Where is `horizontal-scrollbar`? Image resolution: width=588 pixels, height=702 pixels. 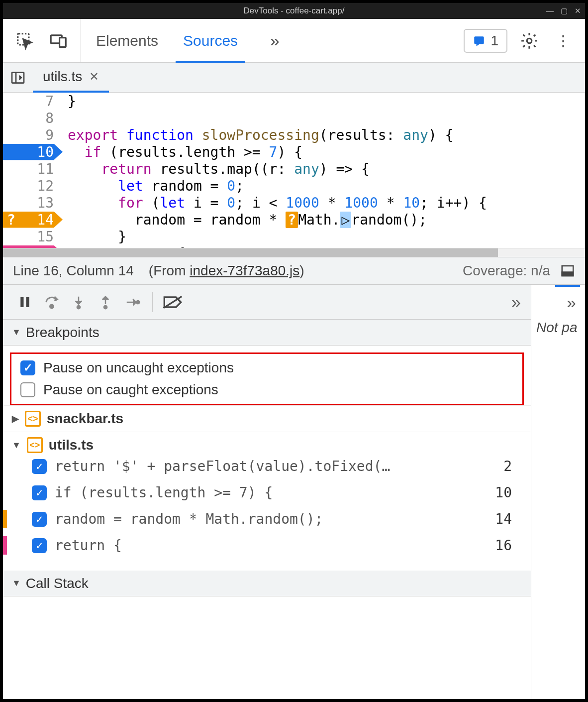 horizontal-scrollbar is located at coordinates (294, 252).